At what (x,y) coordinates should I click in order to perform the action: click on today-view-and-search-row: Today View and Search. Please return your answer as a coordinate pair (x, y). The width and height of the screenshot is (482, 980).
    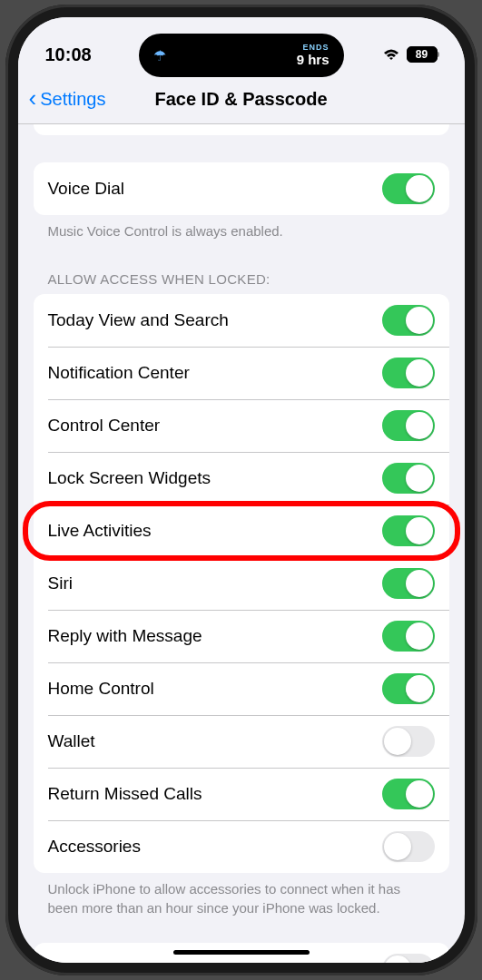
    Looking at the image, I should click on (241, 320).